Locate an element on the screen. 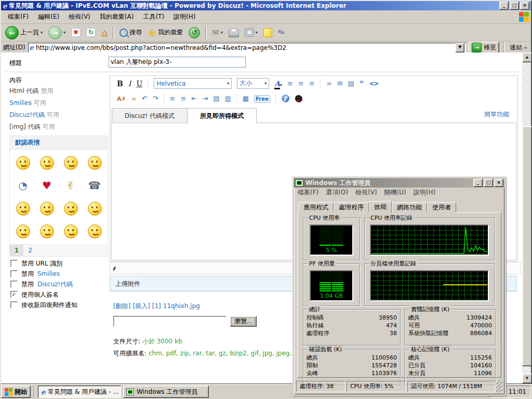 The height and width of the screenshot is (399, 532). start-button: 開始 is located at coordinates (16, 392).